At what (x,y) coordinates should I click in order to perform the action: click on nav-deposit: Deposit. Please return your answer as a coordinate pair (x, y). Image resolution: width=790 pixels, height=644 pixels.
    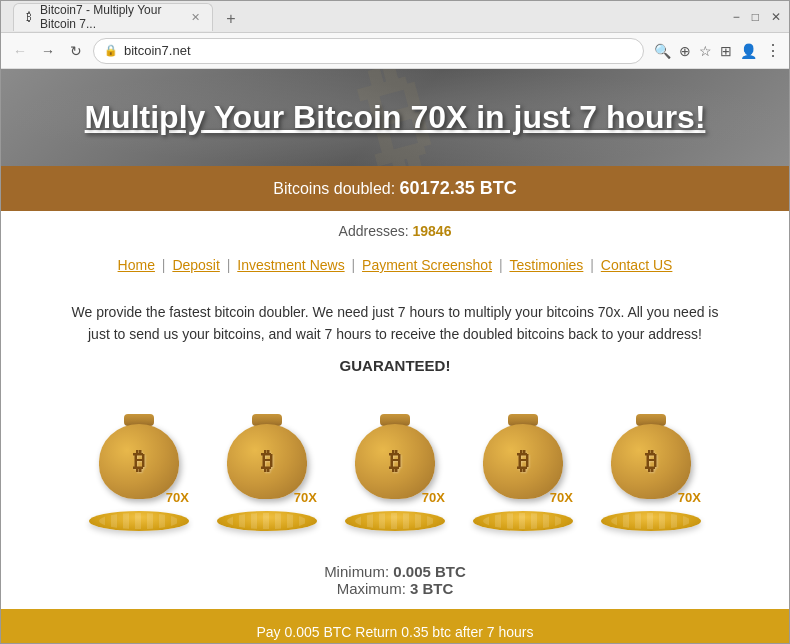
    Looking at the image, I should click on (196, 265).